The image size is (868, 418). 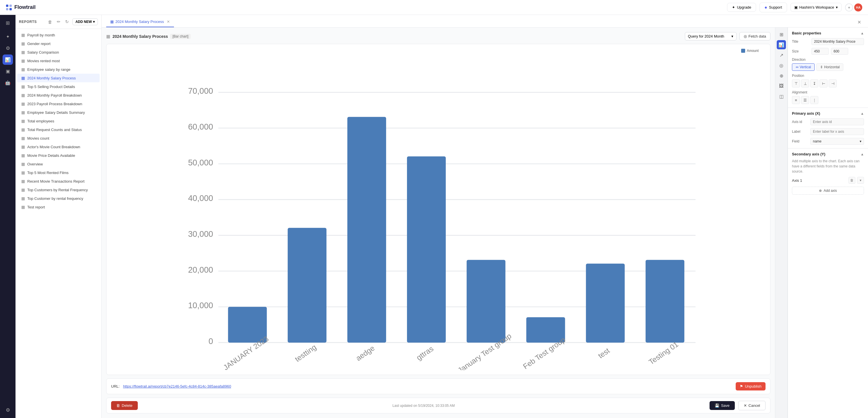 I want to click on sidebar-item: ▦Top 5 Selling Product Details, so click(x=59, y=86).